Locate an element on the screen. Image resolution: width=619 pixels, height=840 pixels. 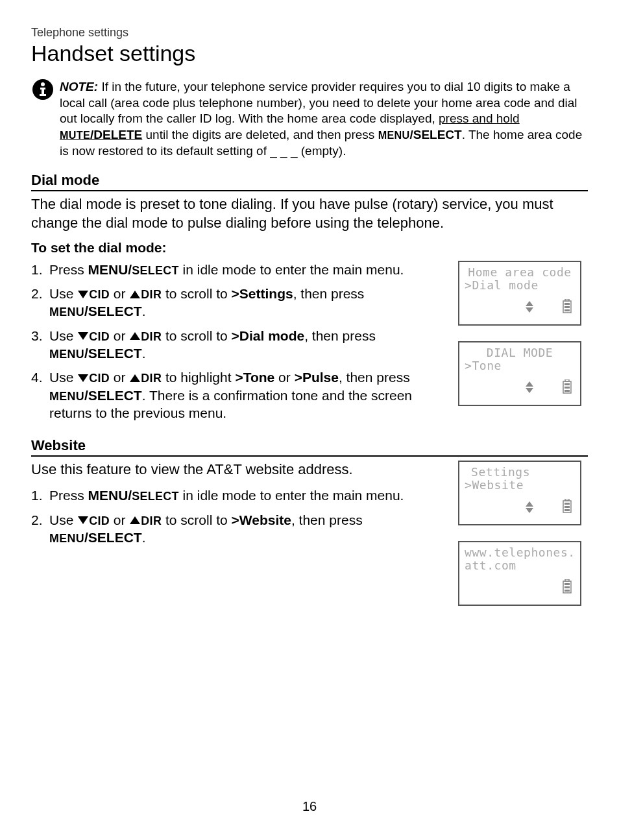
page-title: Handset settings is located at coordinates (310, 53).